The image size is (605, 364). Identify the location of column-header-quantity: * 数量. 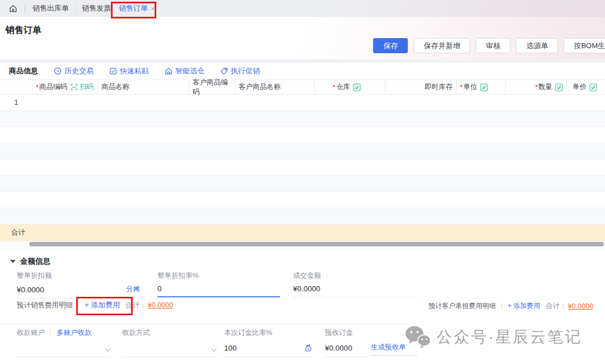
(537, 87).